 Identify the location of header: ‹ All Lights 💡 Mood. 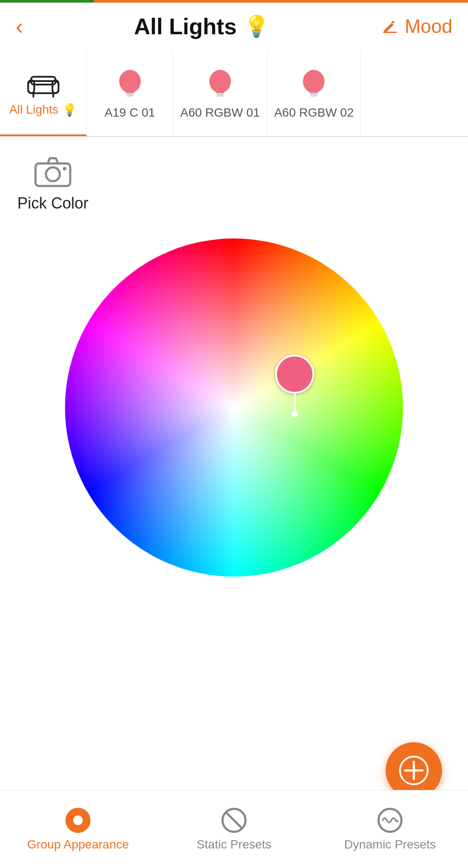
(234, 26).